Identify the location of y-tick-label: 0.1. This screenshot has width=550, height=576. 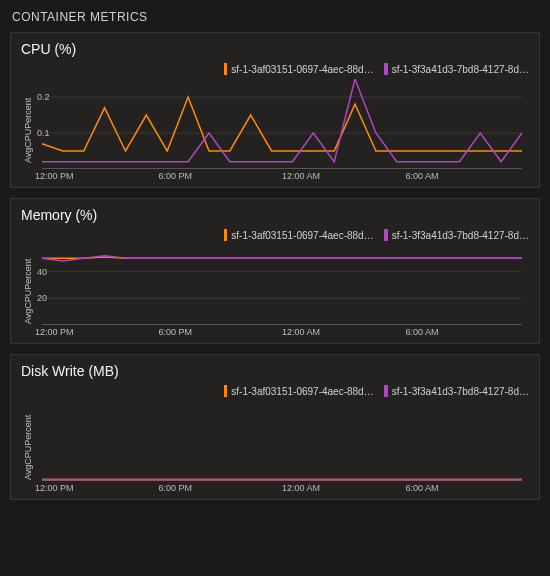
(44, 133).